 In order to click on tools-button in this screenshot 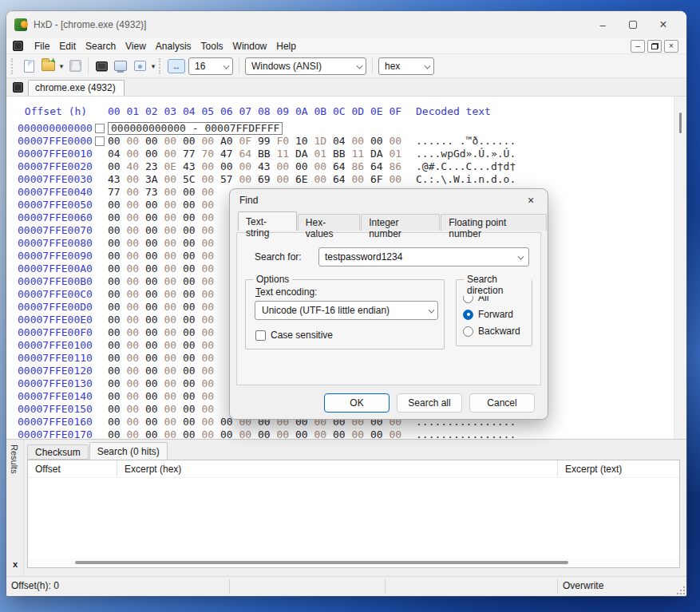, I will do `click(140, 66)`.